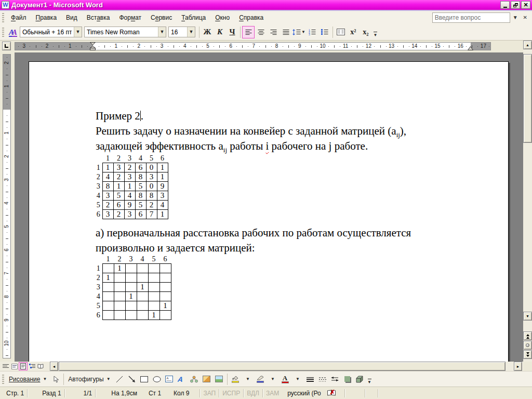 Image resolution: width=532 pixels, height=399 pixels. Describe the element at coordinates (165, 260) in the screenshot. I see `matrix-col-header: 6` at that location.